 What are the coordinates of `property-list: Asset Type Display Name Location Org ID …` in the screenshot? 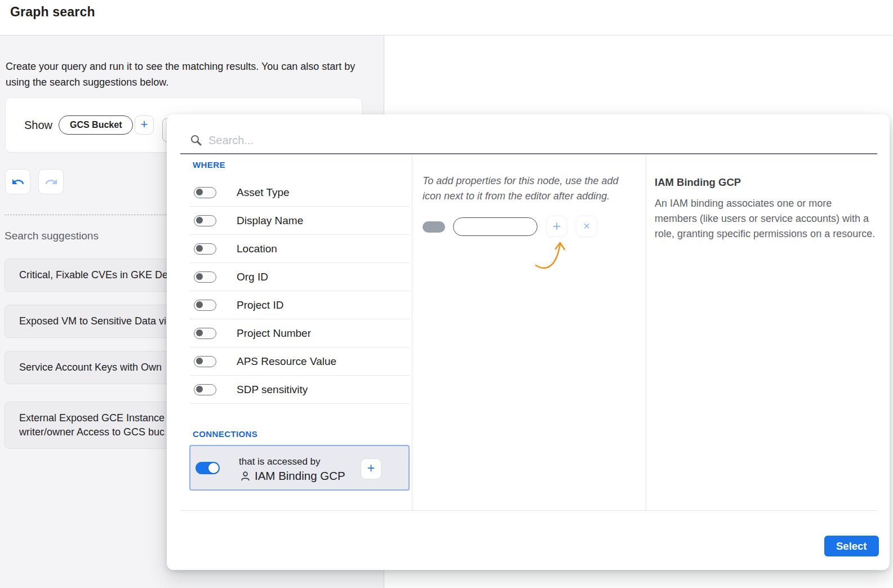 It's located at (300, 291).